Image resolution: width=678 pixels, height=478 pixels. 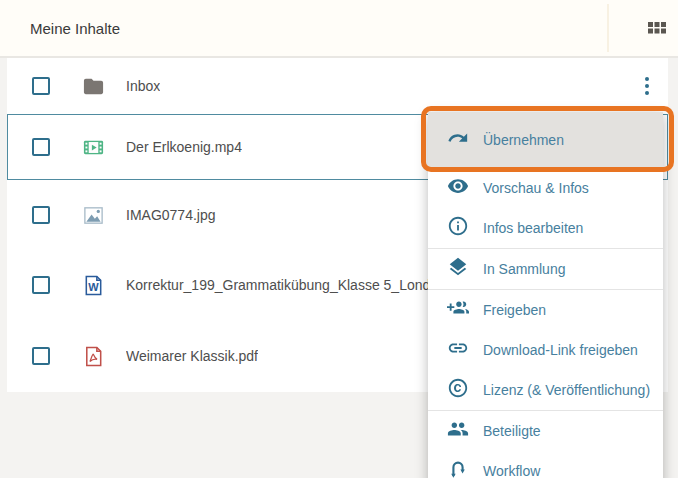 What do you see at coordinates (524, 269) in the screenshot?
I see `menu-item-label: In Sammlung` at bounding box center [524, 269].